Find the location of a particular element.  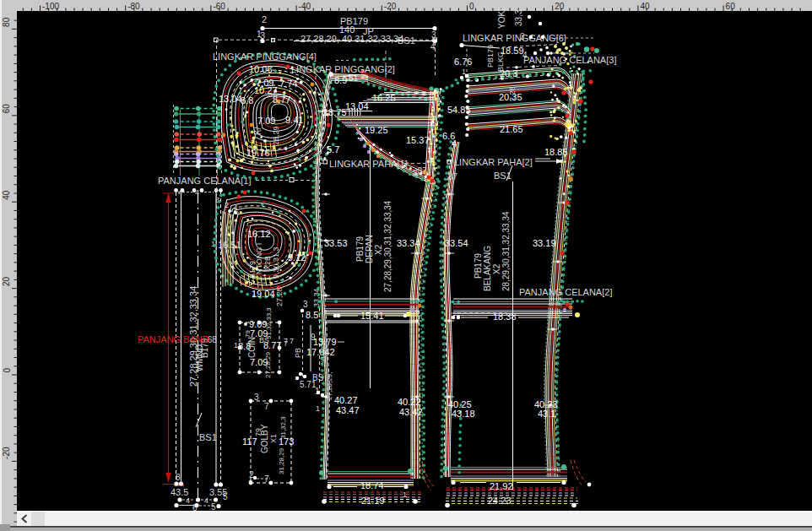

svg-text: PANJANG BAND is located at coordinates (174, 339).